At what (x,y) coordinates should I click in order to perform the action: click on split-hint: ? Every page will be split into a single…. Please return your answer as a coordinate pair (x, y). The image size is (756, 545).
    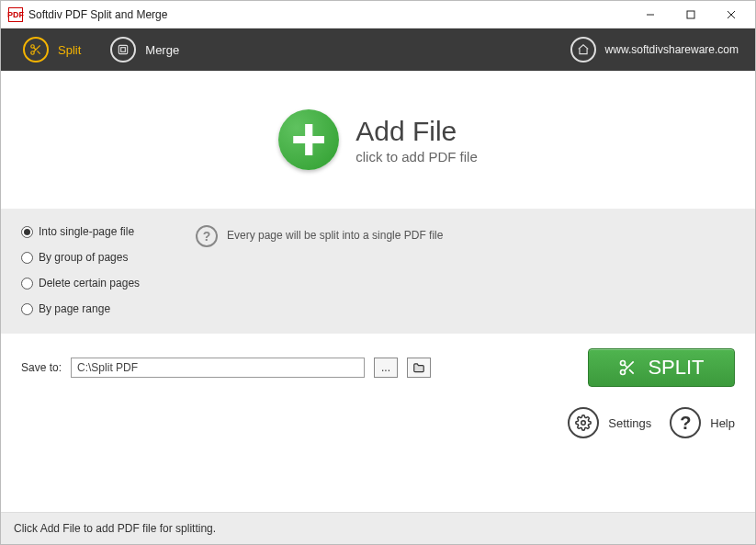
    Looking at the image, I should click on (320, 270).